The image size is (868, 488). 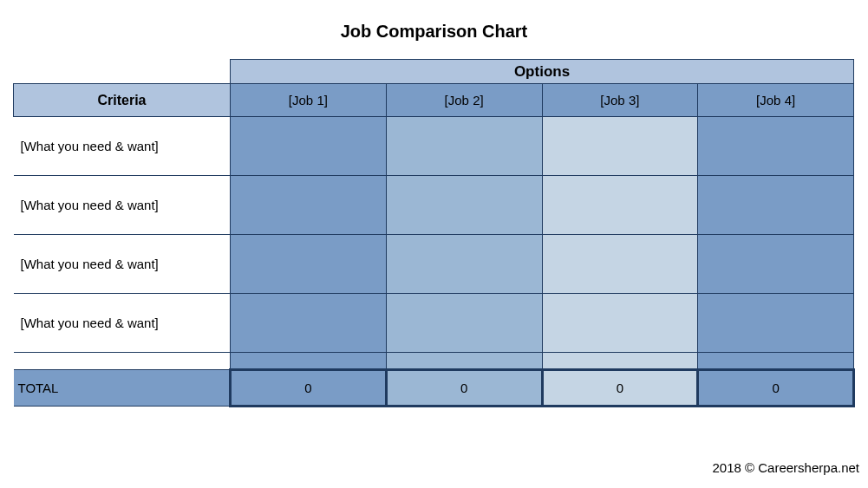 I want to click on job-header-4: [Job 4], so click(x=776, y=101).